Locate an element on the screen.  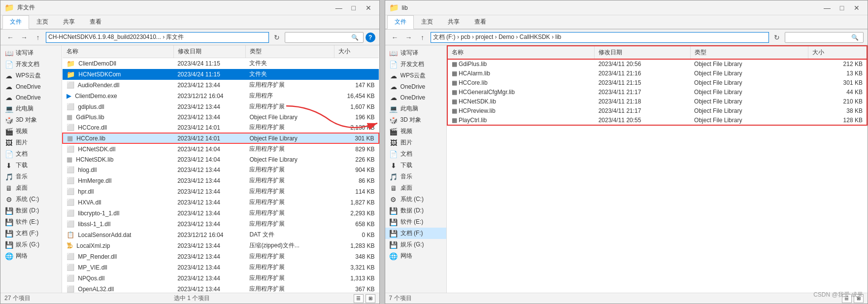
left-table-row: 📁 HCNetSDKCom 2023/4/24 11:15 文件夹 is located at coordinates (221, 74).